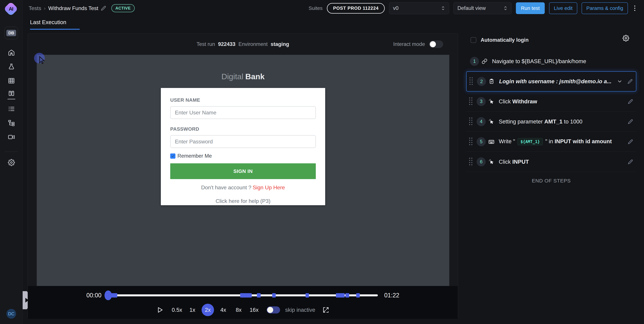  Describe the element at coordinates (35, 8) in the screenshot. I see `breadcrumb-tests-link: Tests` at that location.